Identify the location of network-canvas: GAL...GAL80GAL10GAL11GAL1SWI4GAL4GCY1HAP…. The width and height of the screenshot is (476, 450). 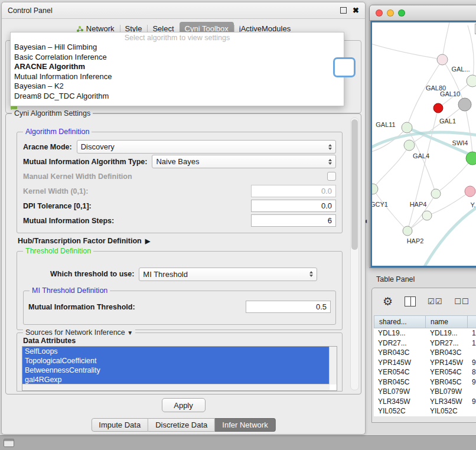
(423, 144).